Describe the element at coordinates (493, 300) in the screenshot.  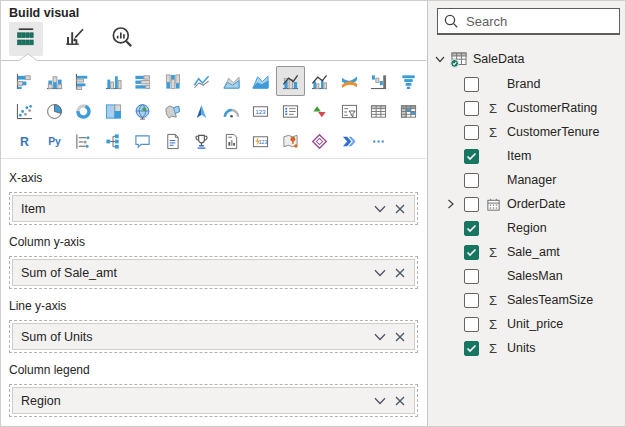
I see `sigma-icon: Σ` at that location.